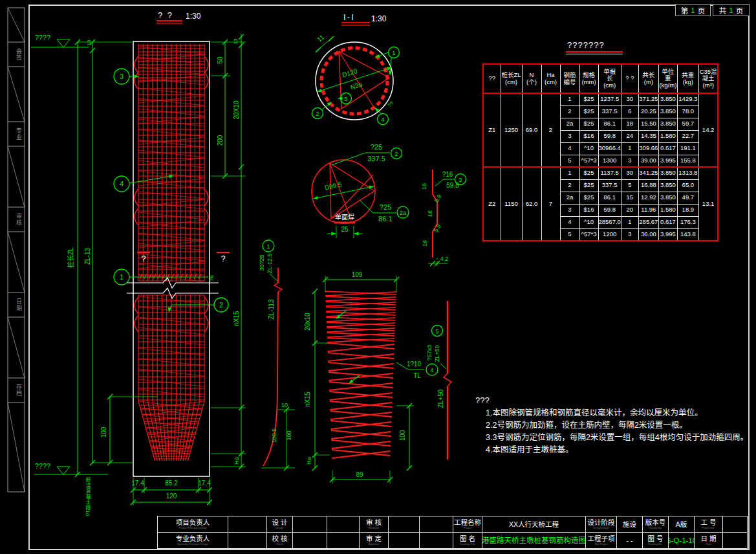 Image resolution: width=756 pixels, height=554 pixels. Describe the element at coordinates (235, 41) in the screenshot. I see `dim-13-right: 13` at that location.